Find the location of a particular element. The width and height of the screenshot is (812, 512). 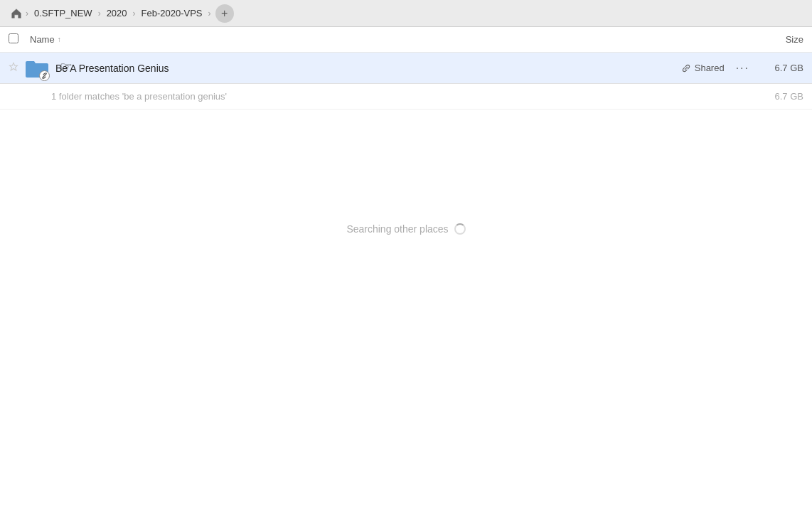

more-options-button: ··· is located at coordinates (742, 68).